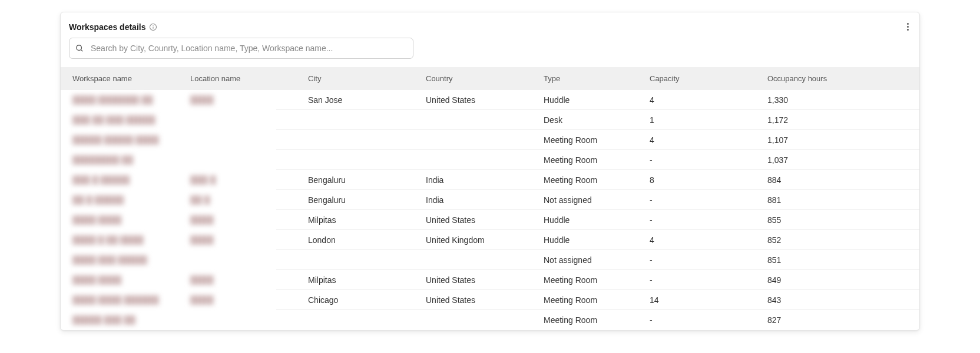 This screenshot has height=353, width=980. What do you see at coordinates (361, 100) in the screenshot?
I see `cell-city: San Jose` at bounding box center [361, 100].